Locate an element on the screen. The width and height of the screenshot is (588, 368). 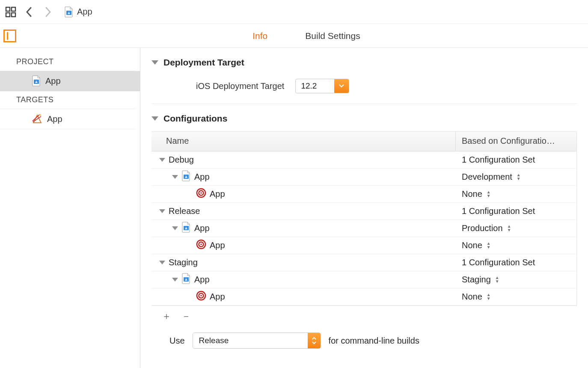
breadcrumb-title: App is located at coordinates (85, 12).